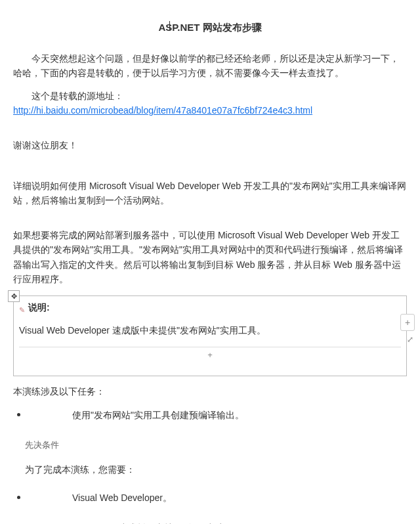 The height and width of the screenshot is (524, 420). I want to click on requirement-list-1: Visual Web Developer。, so click(210, 498).